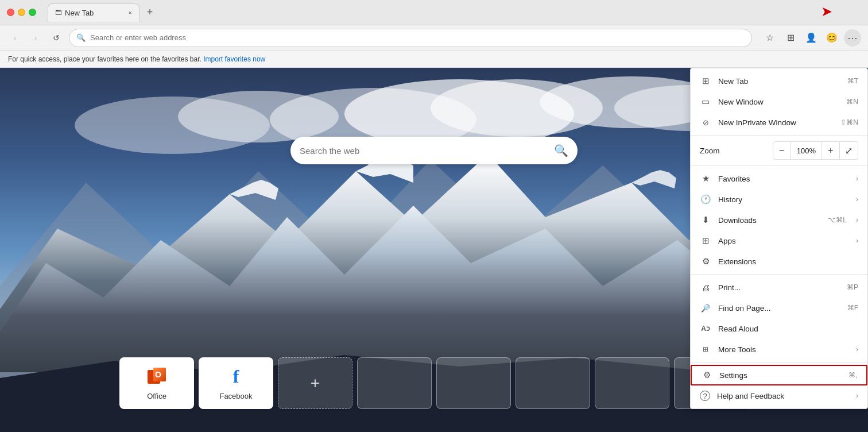  Describe the element at coordinates (776, 123) in the screenshot. I see `menu-inprivate-label: New InPrivate Window` at that location.